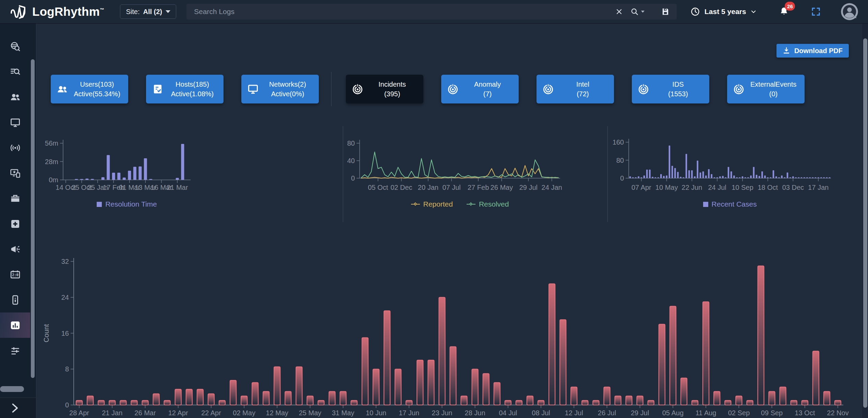 This screenshot has width=868, height=418. I want to click on svg-text: 04 Jul, so click(508, 413).